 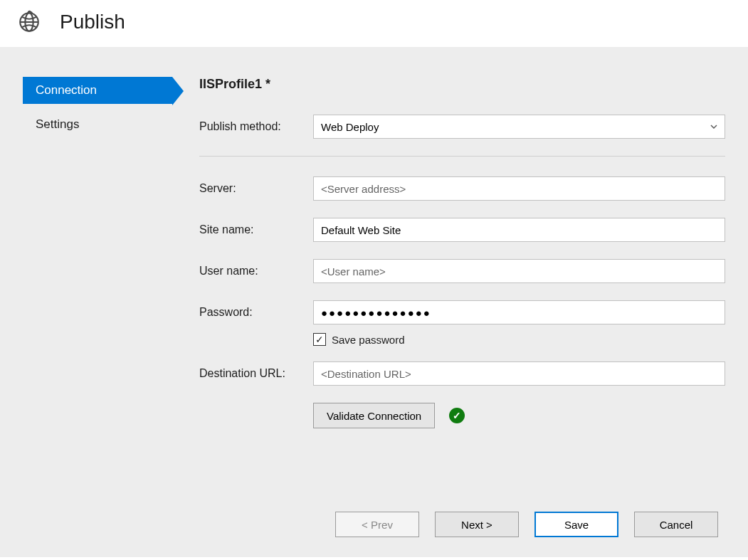 I want to click on site-name-input, so click(x=520, y=230).